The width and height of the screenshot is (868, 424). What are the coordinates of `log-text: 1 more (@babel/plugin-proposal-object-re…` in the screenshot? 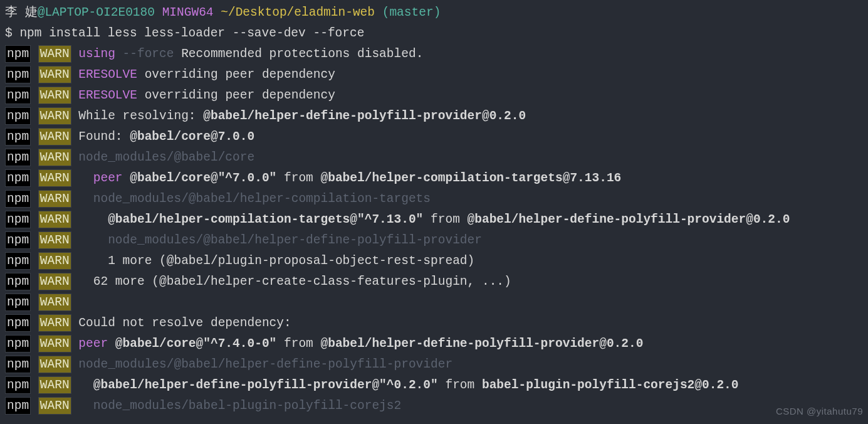 It's located at (276, 261).